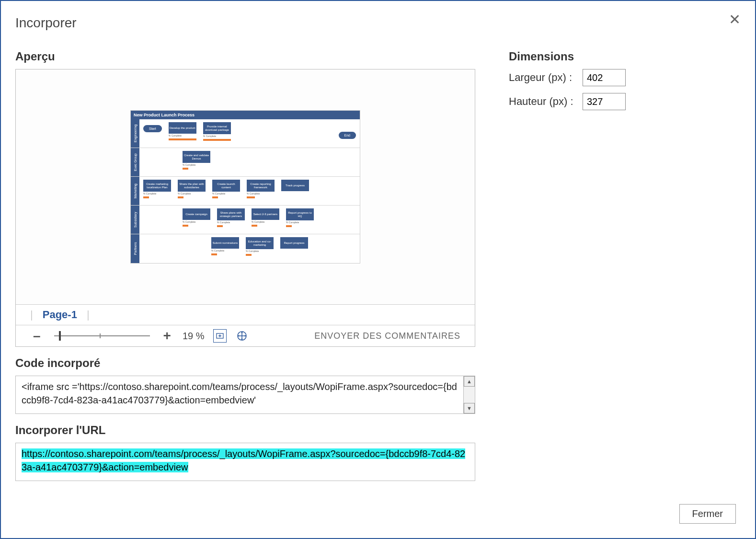 This screenshot has width=756, height=539. What do you see at coordinates (37, 336) in the screenshot?
I see `zoom-out-button: –` at bounding box center [37, 336].